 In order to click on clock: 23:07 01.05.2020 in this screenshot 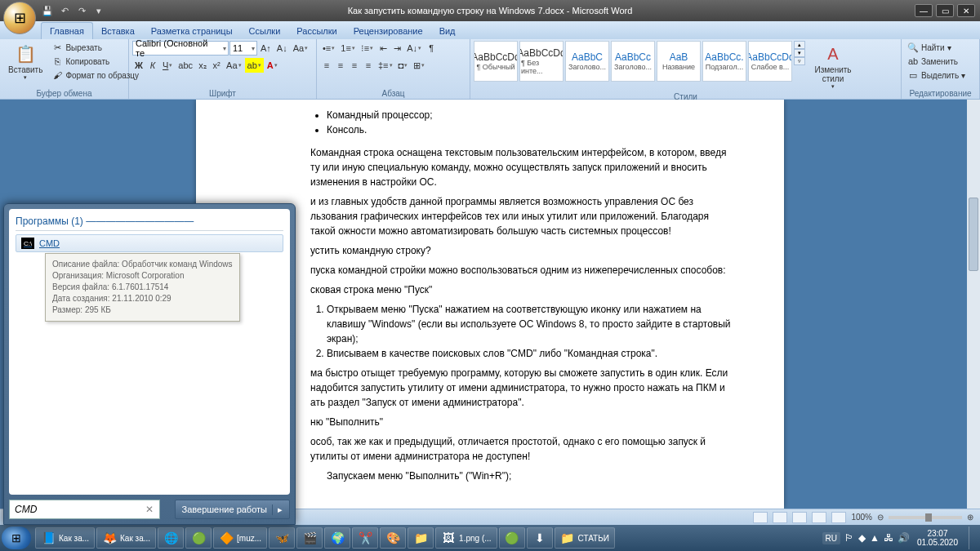, I will do `click(938, 538)`.